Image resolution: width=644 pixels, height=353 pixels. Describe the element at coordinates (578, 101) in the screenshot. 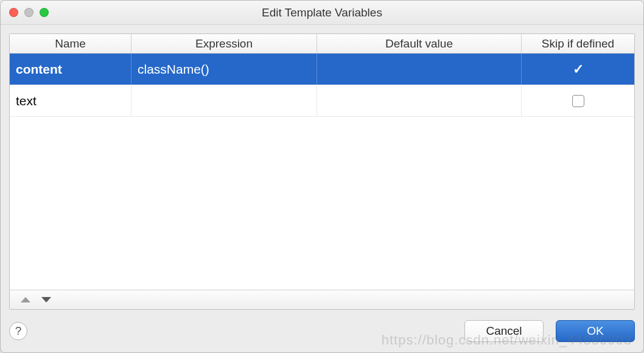

I see `skip-checkbox` at that location.